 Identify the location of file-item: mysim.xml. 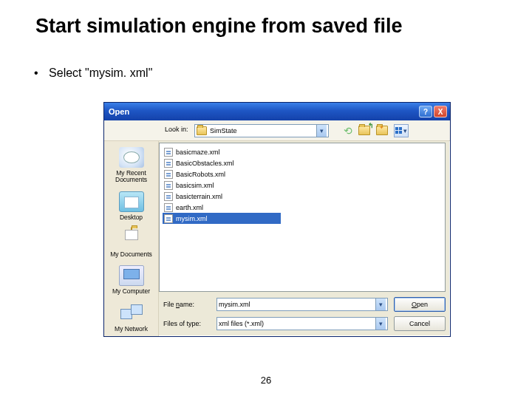
(222, 219).